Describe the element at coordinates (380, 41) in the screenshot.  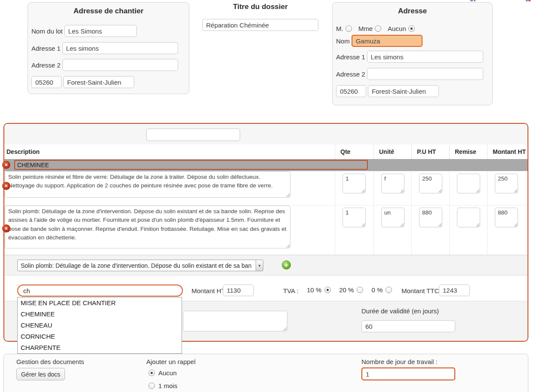
I see `nom-row: Nom` at that location.